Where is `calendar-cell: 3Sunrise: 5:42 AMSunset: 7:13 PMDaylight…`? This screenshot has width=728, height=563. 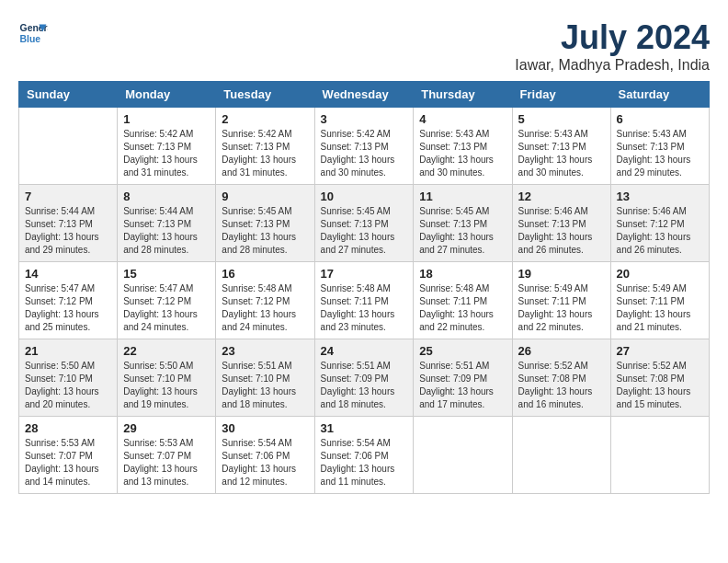 calendar-cell: 3Sunrise: 5:42 AMSunset: 7:13 PMDaylight… is located at coordinates (364, 146).